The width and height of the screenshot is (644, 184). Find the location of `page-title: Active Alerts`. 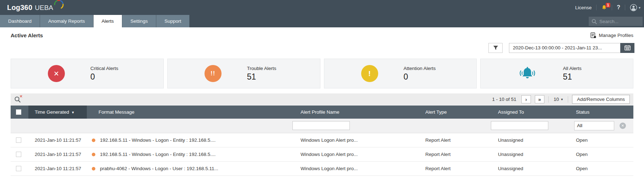

page-title: Active Alerts is located at coordinates (27, 36).